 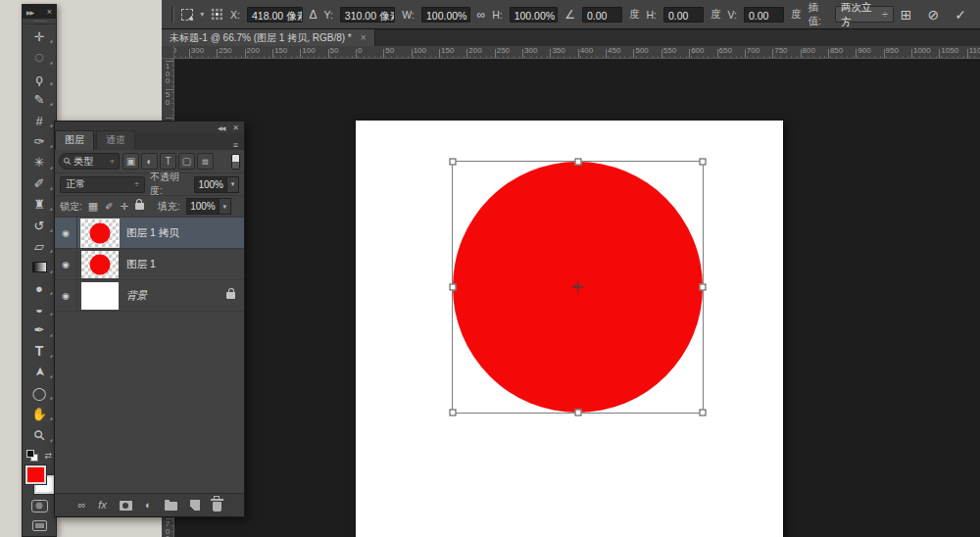 What do you see at coordinates (453, 163) in the screenshot?
I see `transform-handle-nw` at bounding box center [453, 163].